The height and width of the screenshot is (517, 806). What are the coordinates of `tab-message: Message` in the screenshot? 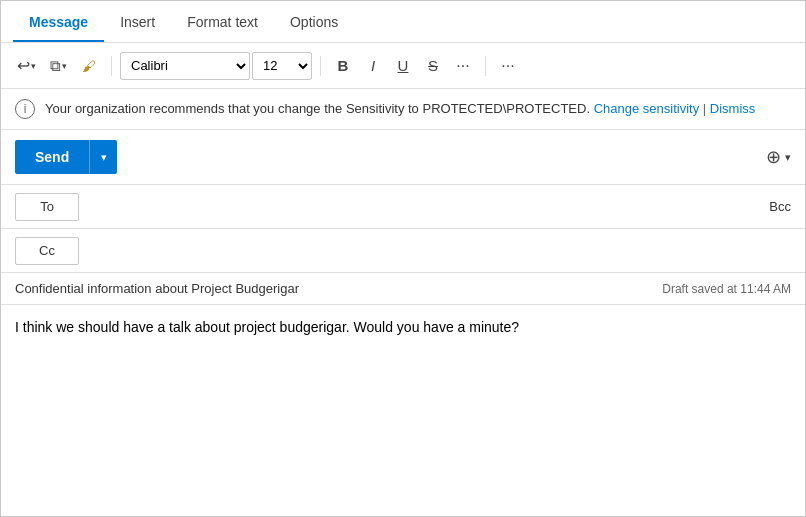 It's located at (58, 22).